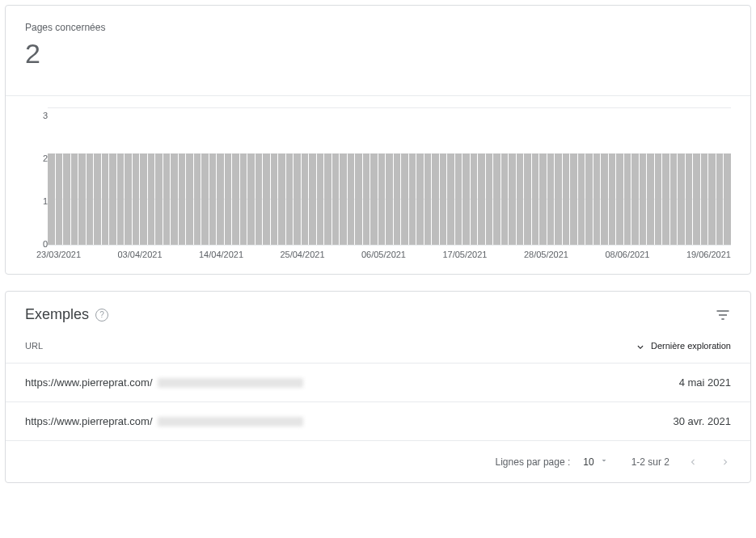 This screenshot has width=756, height=538. What do you see at coordinates (230, 383) in the screenshot?
I see `url-redacted` at bounding box center [230, 383].